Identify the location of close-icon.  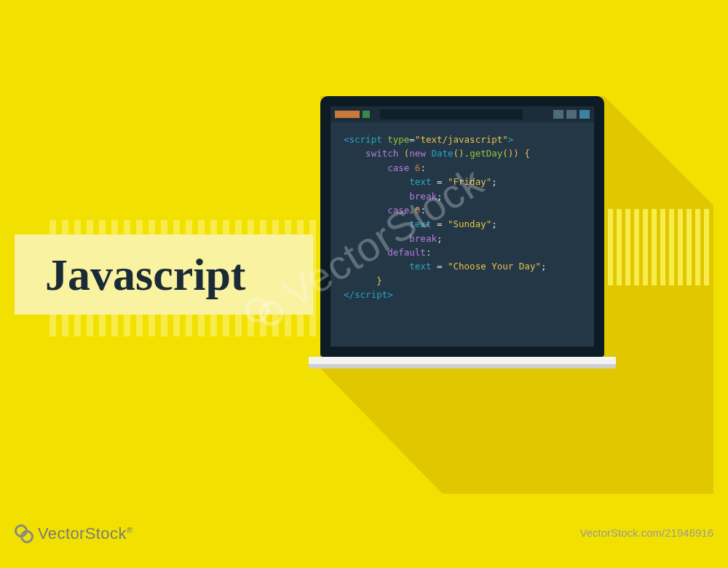
(585, 114).